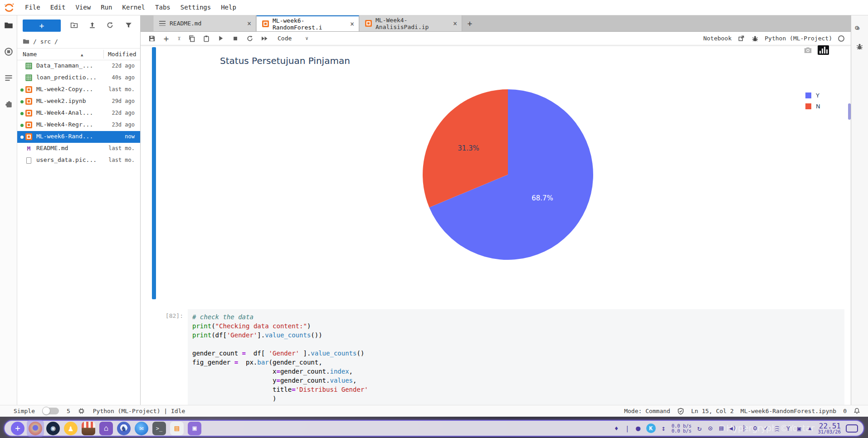  What do you see at coordinates (788, 428) in the screenshot?
I see `tray-icon: Y` at bounding box center [788, 428].